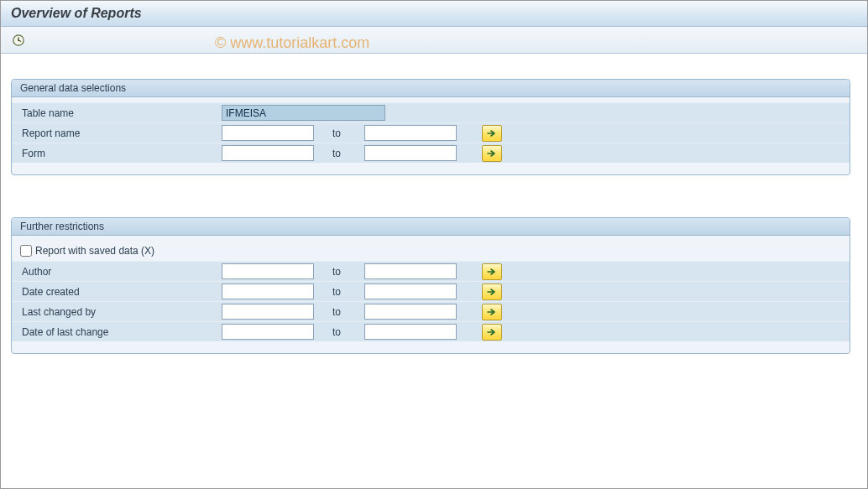 This screenshot has width=868, height=489. Describe the element at coordinates (492, 272) in the screenshot. I see `multiselect-author-button` at that location.